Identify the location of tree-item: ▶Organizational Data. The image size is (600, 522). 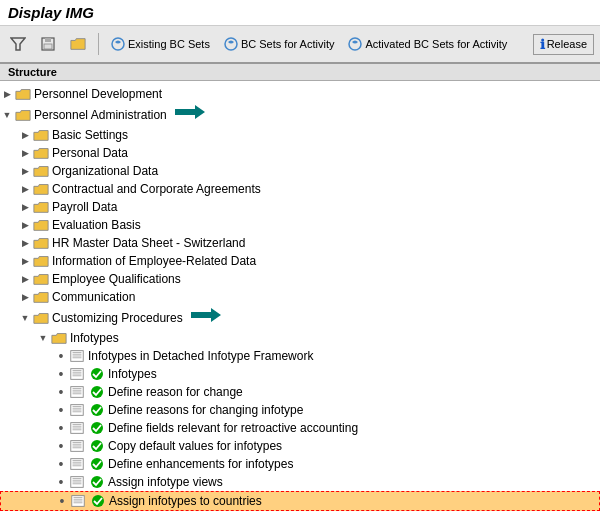
(300, 171).